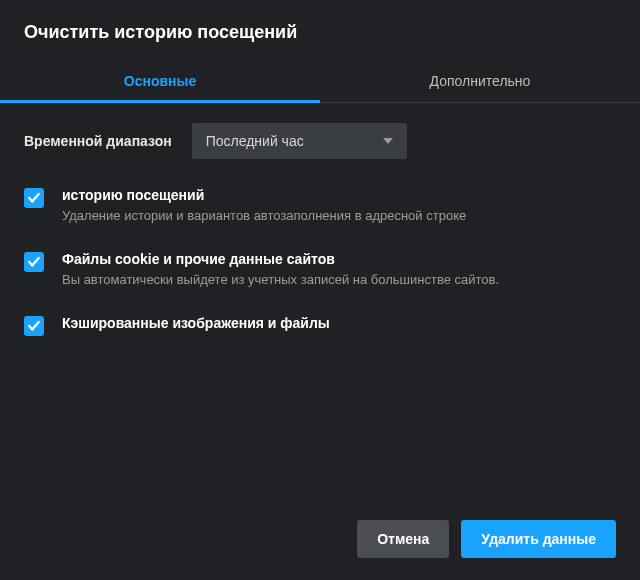 Image resolution: width=640 pixels, height=580 pixels. Describe the element at coordinates (98, 141) in the screenshot. I see `time-range-label: Временной диапазон` at that location.